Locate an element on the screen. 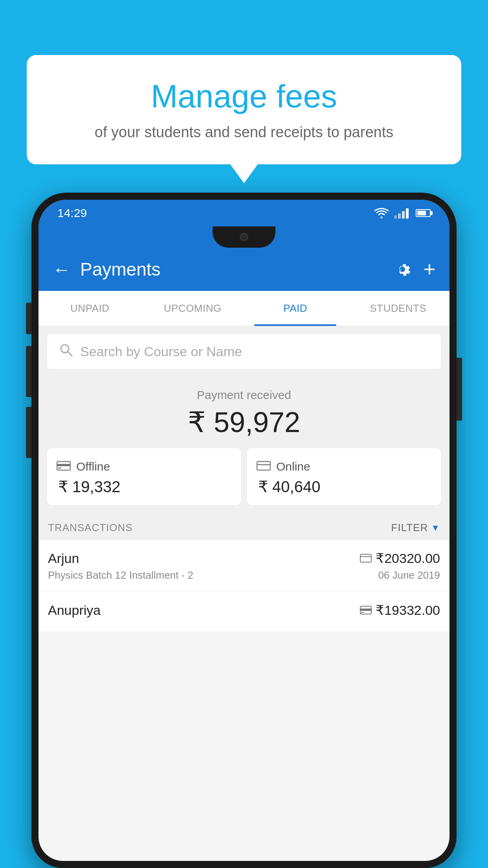 The width and height of the screenshot is (488, 868). payment-summary: Payment received ₹ 59,972 is located at coordinates (244, 445).